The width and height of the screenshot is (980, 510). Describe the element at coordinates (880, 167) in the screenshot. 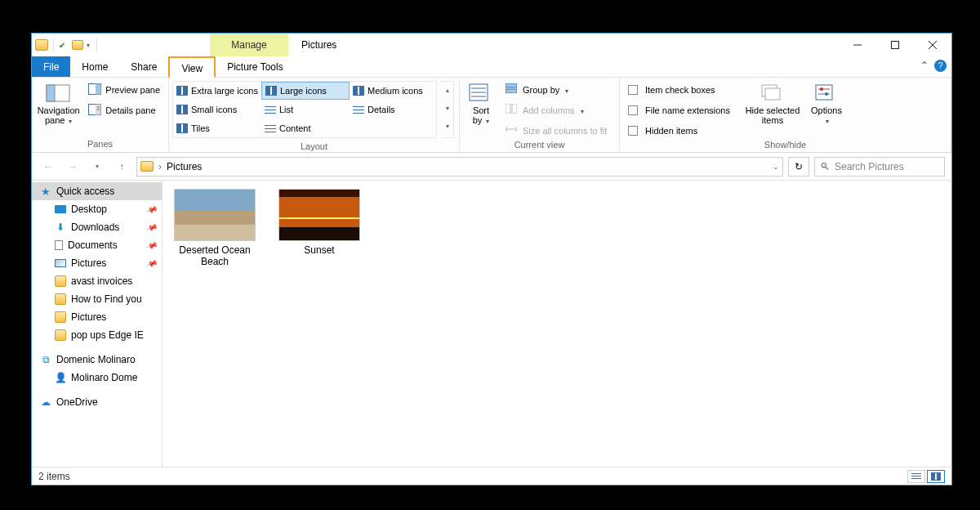

I see `search-box: 🔍︎ Search Pictures` at that location.